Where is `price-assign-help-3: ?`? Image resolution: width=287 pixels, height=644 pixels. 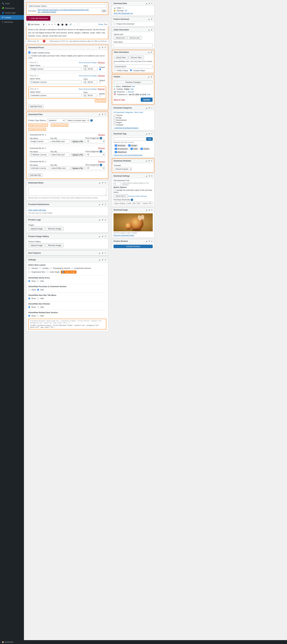
price-assign-help-3: ? is located at coordinates (101, 165).